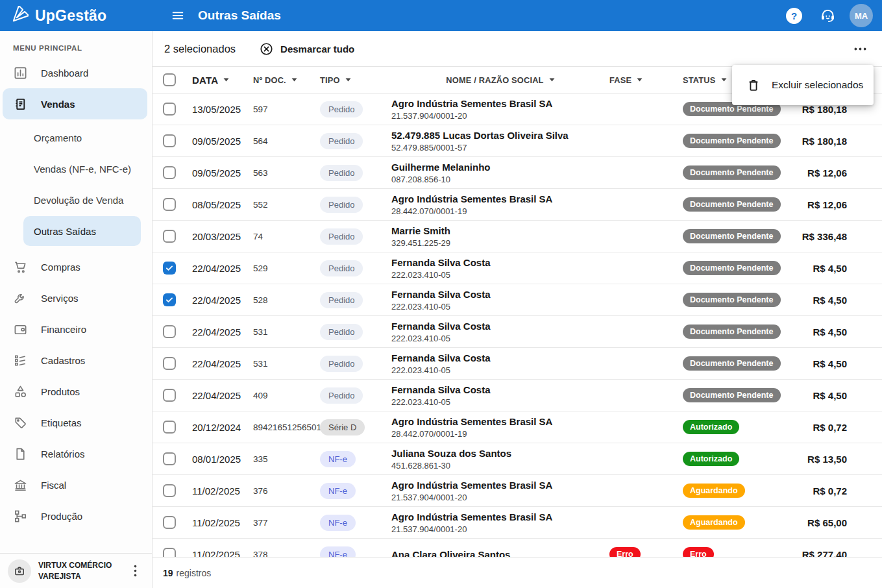 The width and height of the screenshot is (882, 588). I want to click on table-row: 11/02/2025378NF-eAna Clara Oliveira Sant…, so click(517, 548).